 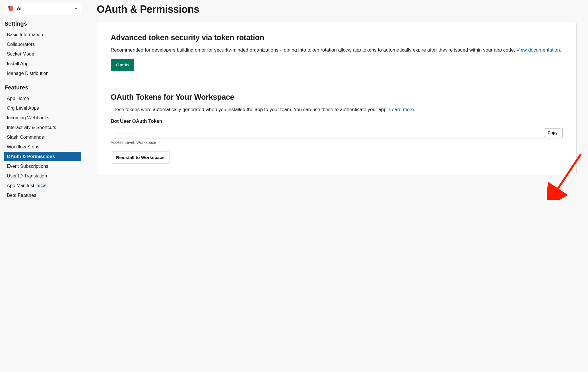 I want to click on sidebar-item-label: Basic Information, so click(x=25, y=35).